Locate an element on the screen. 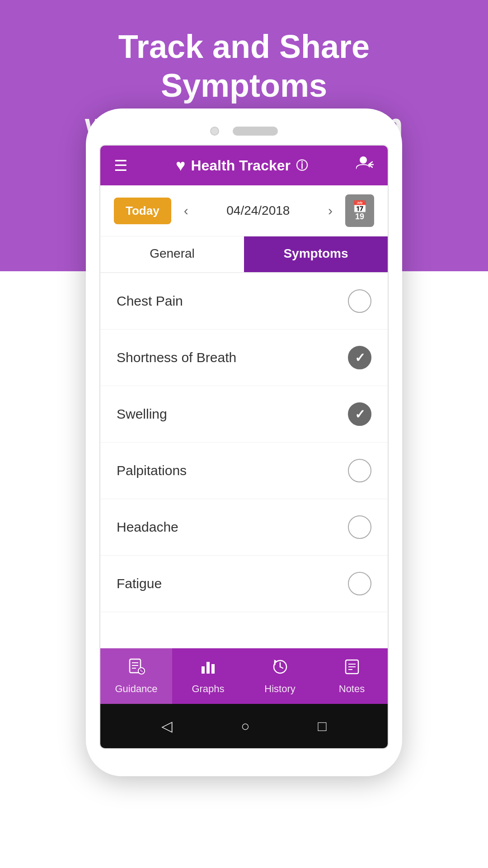  android-back: ◁ is located at coordinates (167, 726).